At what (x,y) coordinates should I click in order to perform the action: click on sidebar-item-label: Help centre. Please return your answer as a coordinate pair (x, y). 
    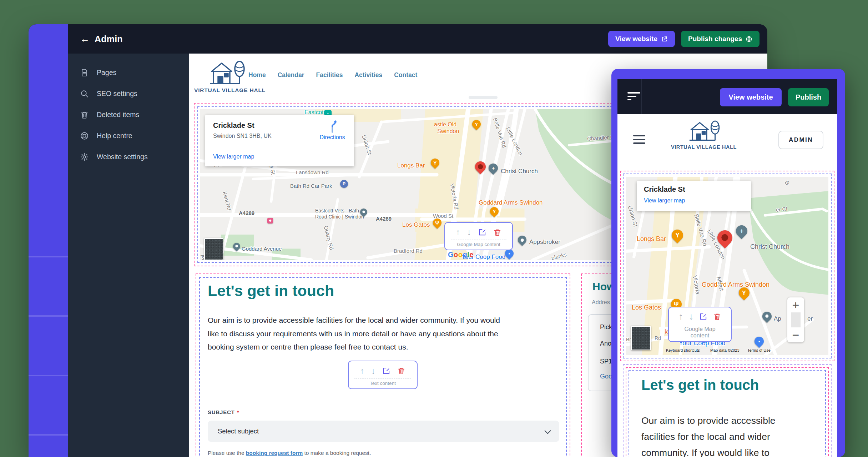
    Looking at the image, I should click on (115, 136).